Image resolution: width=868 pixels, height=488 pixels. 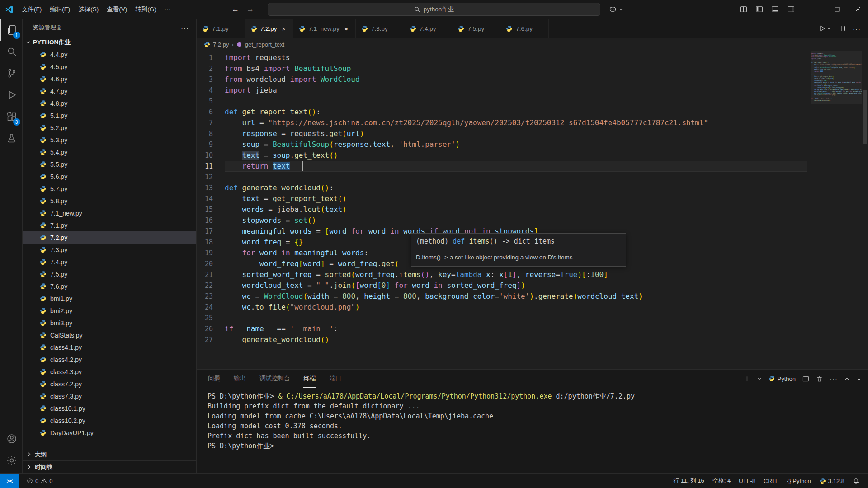 I want to click on file-item: 5.2.py, so click(x=109, y=127).